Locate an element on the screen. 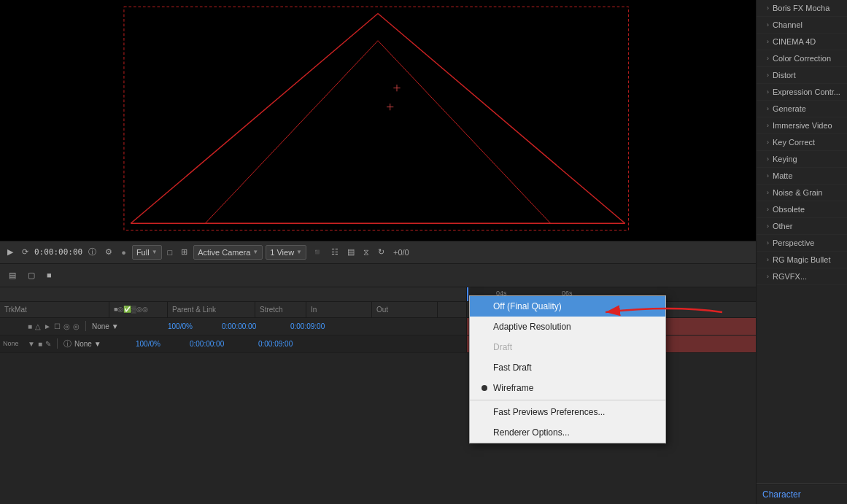 The height and width of the screenshot is (504, 847). timeline-ruler-left is located at coordinates (233, 295).